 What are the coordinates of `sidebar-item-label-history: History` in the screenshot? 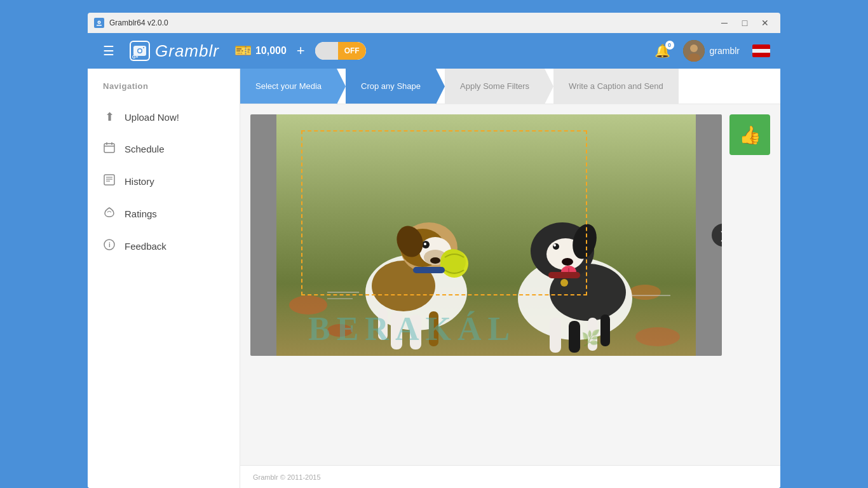 It's located at (140, 182).